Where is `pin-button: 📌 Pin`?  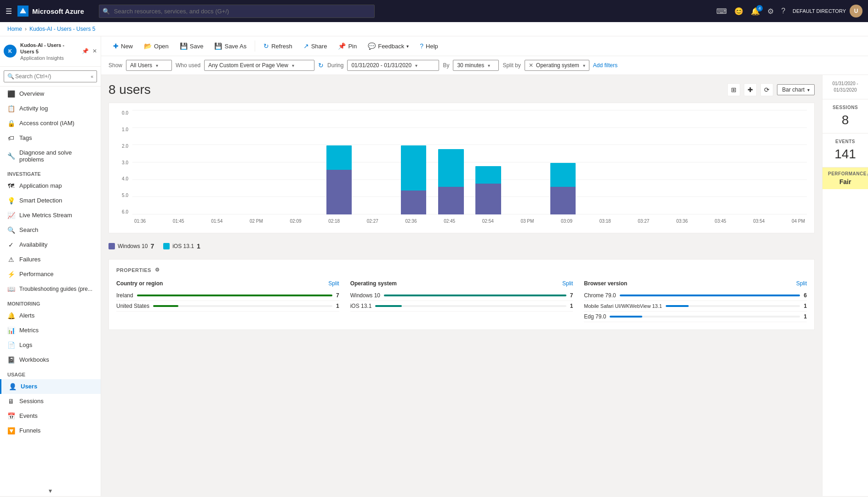 pin-button: 📌 Pin is located at coordinates (348, 46).